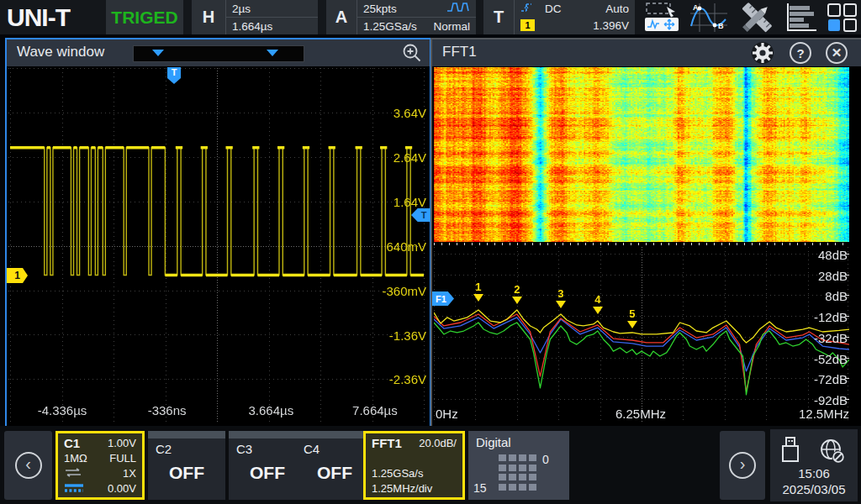 This screenshot has height=504, width=861. Describe the element at coordinates (380, 8) in the screenshot. I see `memory-depth: 25kpts` at that location.